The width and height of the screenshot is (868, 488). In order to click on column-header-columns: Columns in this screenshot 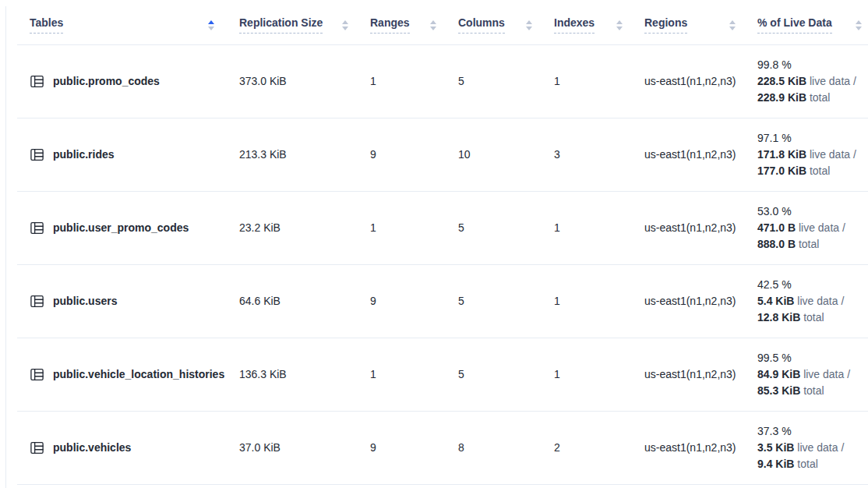, I will do `click(506, 22)`.